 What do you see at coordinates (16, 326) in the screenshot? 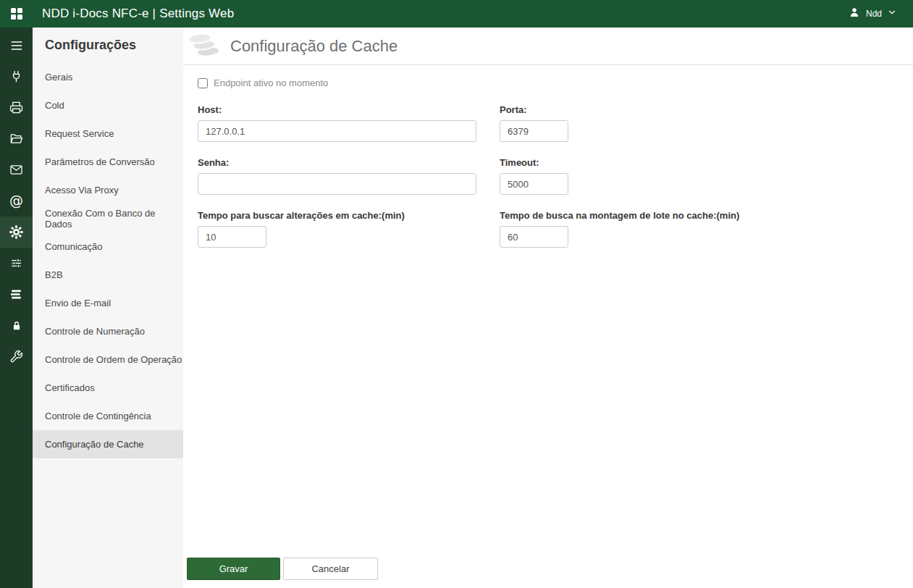
I see `rail-item-lock` at bounding box center [16, 326].